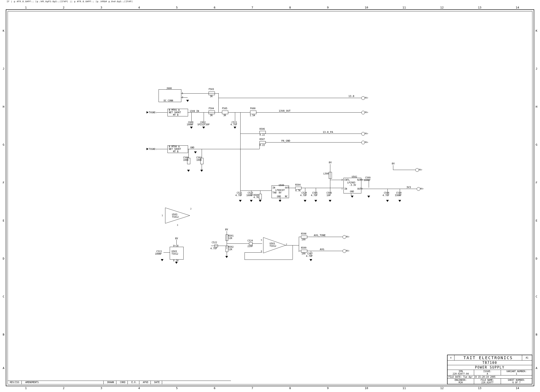 This screenshot has width=540, height=392. What do you see at coordinates (304, 237) in the screenshot?
I see `res-r508` at bounding box center [304, 237].